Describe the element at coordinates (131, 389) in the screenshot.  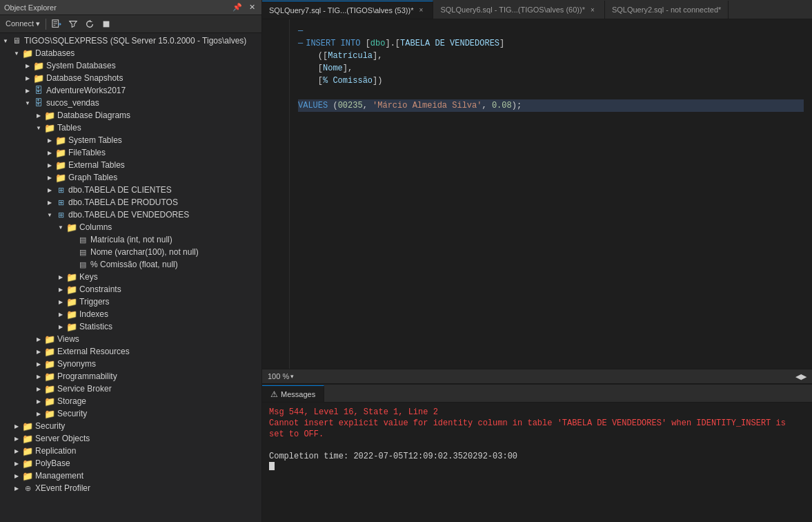
I see `tree-item-service-broker: 📁 Service Broker` at that location.